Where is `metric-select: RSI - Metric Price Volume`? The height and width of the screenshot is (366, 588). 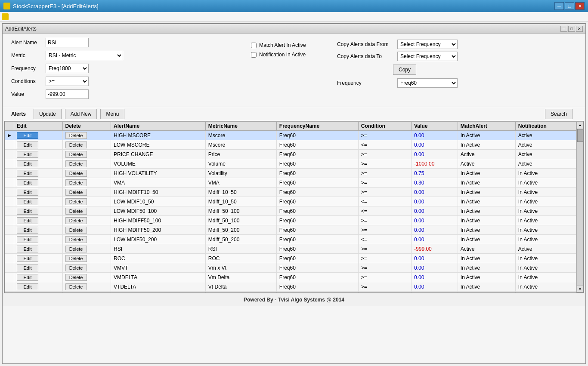 metric-select: RSI - Metric Price Volume is located at coordinates (84, 55).